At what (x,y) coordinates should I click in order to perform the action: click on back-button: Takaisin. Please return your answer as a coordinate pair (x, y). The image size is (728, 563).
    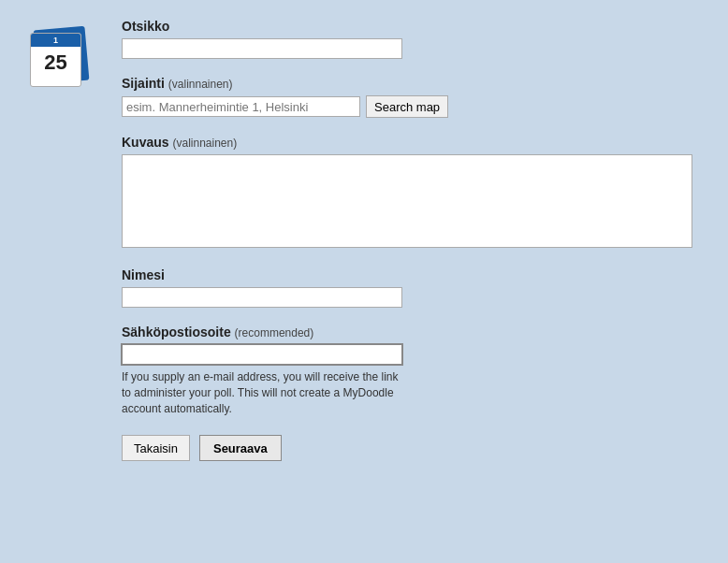
    Looking at the image, I should click on (155, 448).